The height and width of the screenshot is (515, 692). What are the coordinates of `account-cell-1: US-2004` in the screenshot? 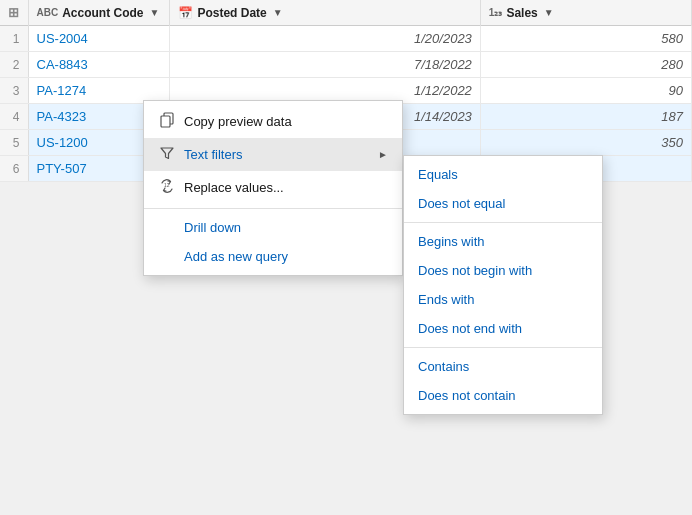 It's located at (99, 39).